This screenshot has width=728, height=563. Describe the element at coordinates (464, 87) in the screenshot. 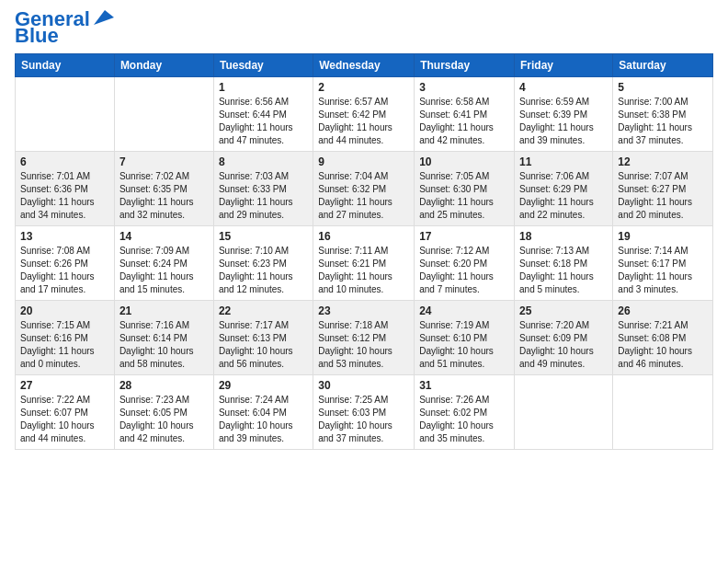

I see `day-number: 3` at that location.